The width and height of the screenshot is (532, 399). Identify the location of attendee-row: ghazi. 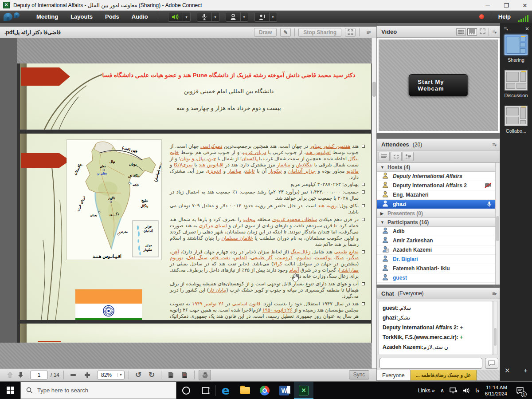
(436, 204).